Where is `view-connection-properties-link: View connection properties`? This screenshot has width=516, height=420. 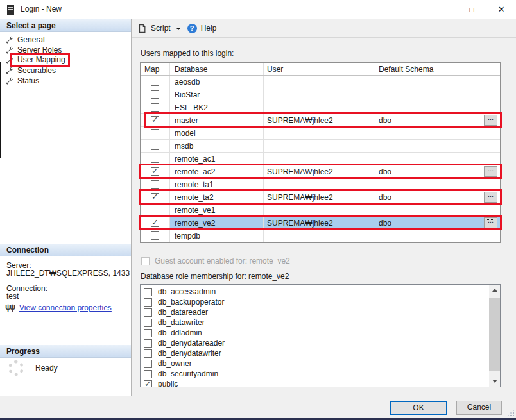
view-connection-properties-link: View connection properties is located at coordinates (65, 308).